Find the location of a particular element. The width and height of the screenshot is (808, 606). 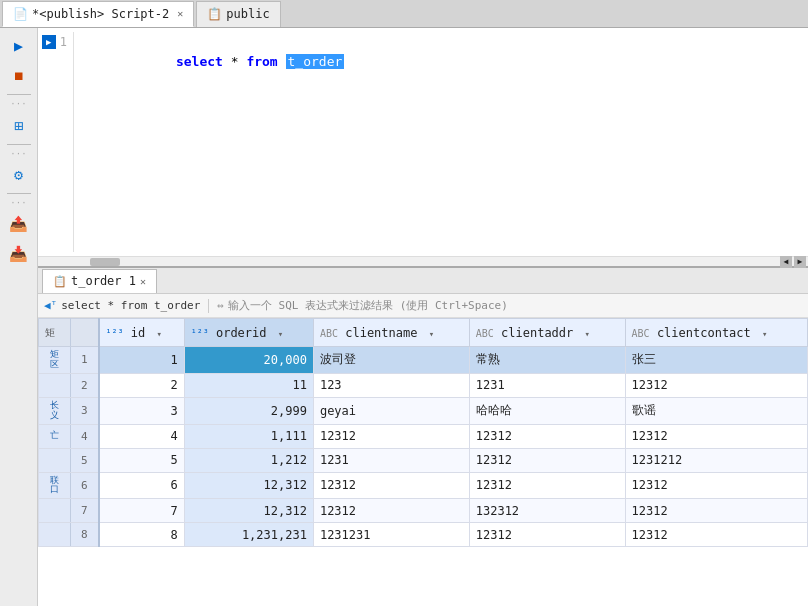

export-icon: 📤 is located at coordinates (19, 224).